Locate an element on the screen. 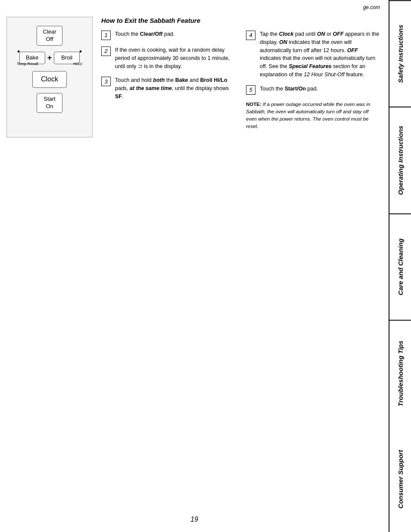 The width and height of the screenshot is (411, 532). two-column-layout: 1 Touch the Clear/Off pad. 2 If the oven… is located at coordinates (240, 80).